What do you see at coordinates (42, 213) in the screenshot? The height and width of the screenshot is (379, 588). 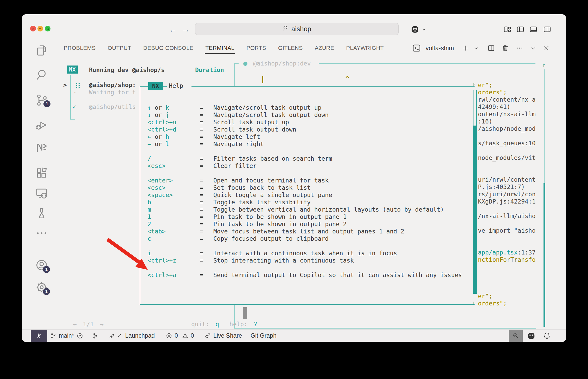 I see `testing-icon` at bounding box center [42, 213].